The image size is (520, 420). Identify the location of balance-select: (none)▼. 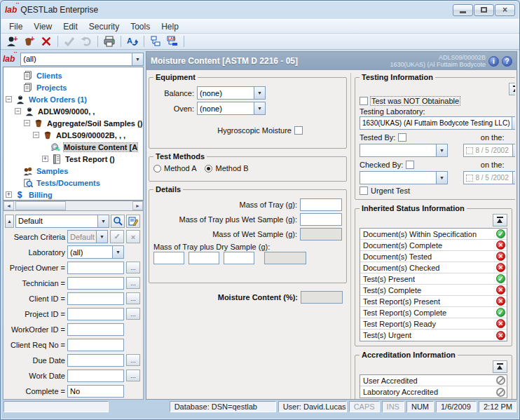
(231, 93).